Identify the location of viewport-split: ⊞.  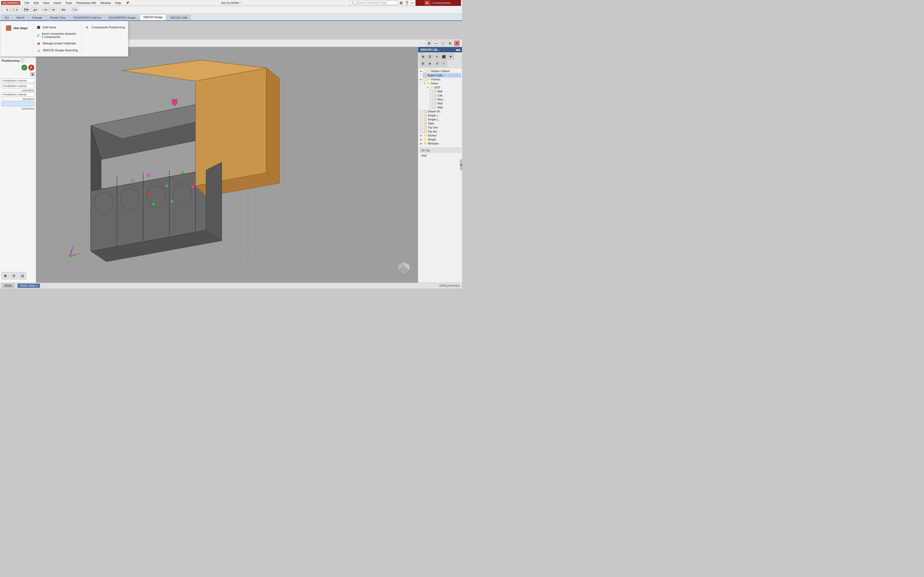
(429, 44).